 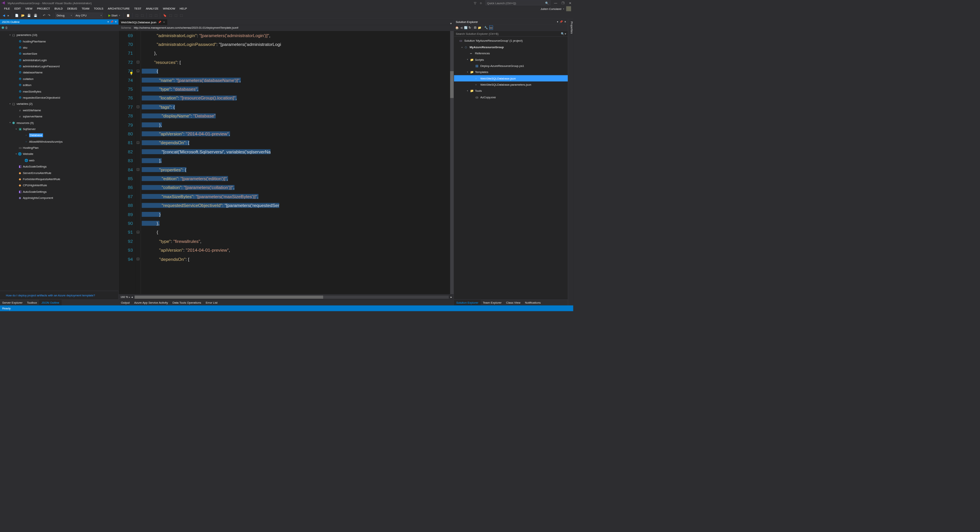 What do you see at coordinates (59, 160) in the screenshot?
I see `outline-node: 🌐web` at bounding box center [59, 160].